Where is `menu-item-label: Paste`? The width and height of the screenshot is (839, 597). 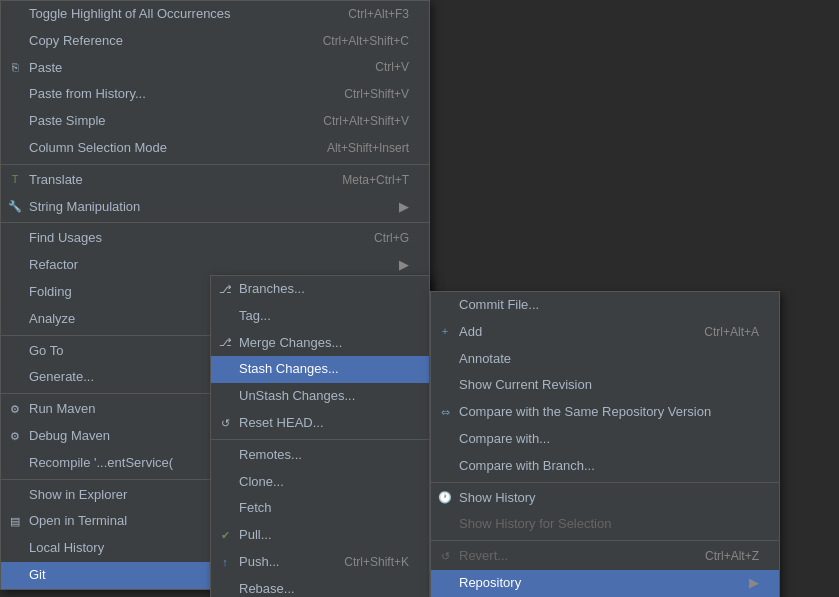 menu-item-label: Paste is located at coordinates (46, 68).